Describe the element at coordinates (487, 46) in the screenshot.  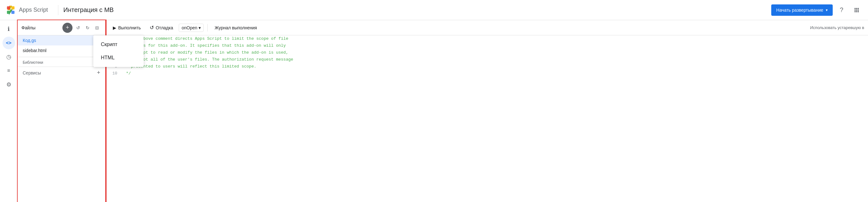
I see `code-line-6: 6 * access for this add-on. It specifies…` at that location.